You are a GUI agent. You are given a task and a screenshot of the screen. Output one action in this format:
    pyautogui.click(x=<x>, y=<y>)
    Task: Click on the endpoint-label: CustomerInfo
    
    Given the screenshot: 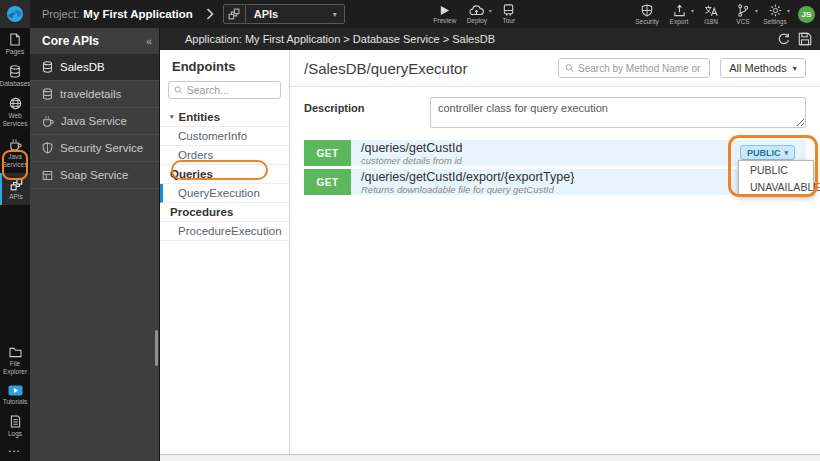 What is the action you would take?
    pyautogui.click(x=212, y=136)
    